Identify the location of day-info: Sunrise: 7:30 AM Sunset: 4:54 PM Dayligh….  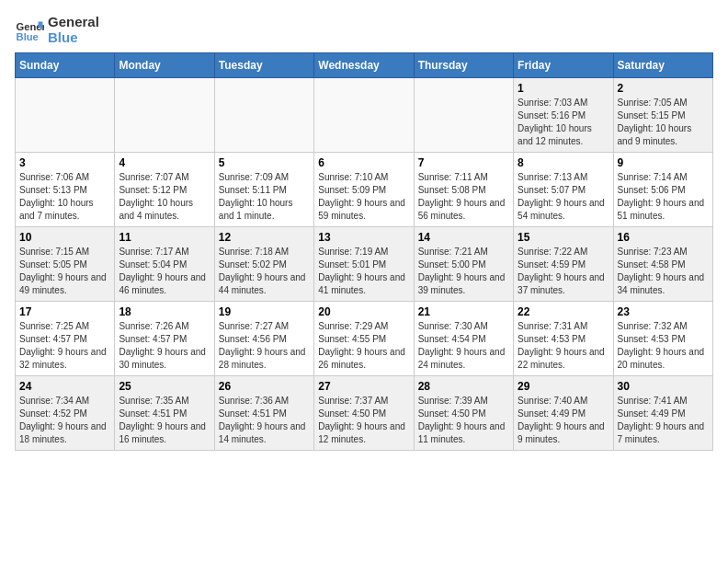
(463, 346).